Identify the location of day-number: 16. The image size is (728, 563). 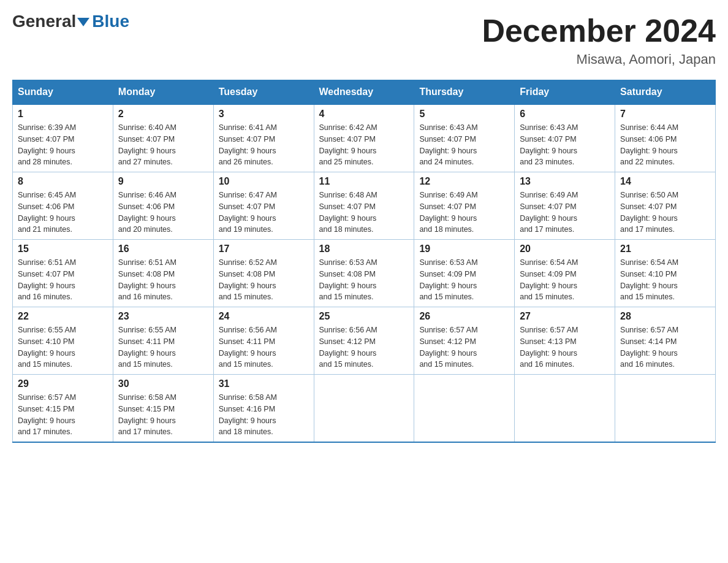
(163, 249).